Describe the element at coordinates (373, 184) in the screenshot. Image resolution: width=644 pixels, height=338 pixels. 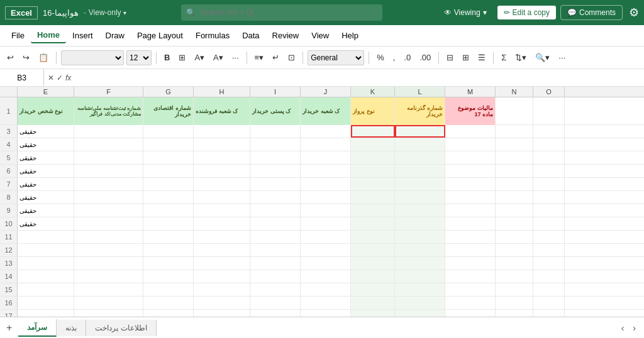
I see `cell-K7` at that location.